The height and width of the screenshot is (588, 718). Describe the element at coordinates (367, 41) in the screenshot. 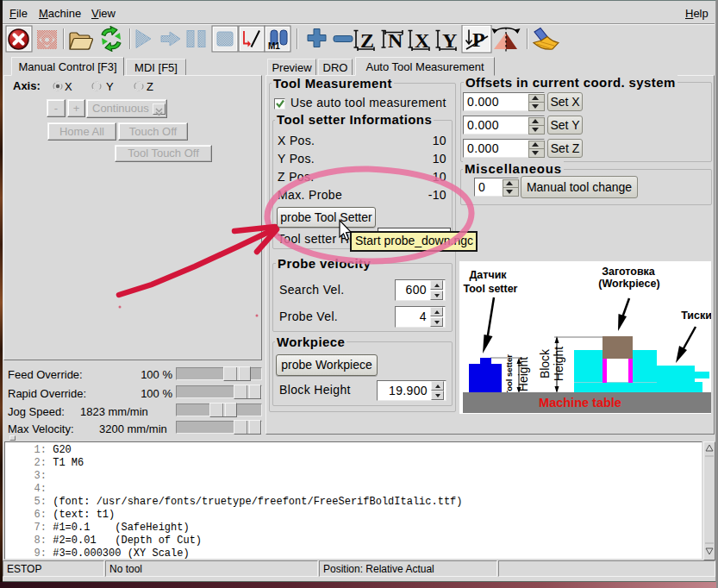

I see `svg-text: Z` at that location.